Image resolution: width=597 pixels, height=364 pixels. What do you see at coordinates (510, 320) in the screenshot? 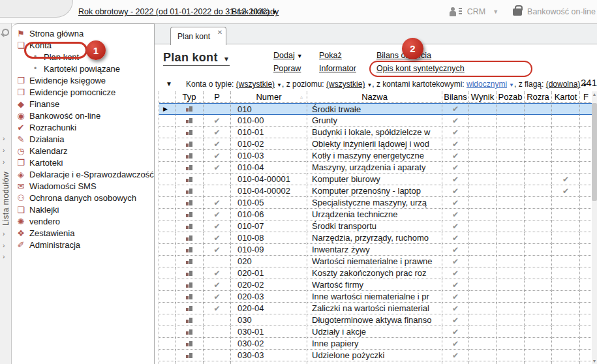
I see `pozab-cell` at bounding box center [510, 320].